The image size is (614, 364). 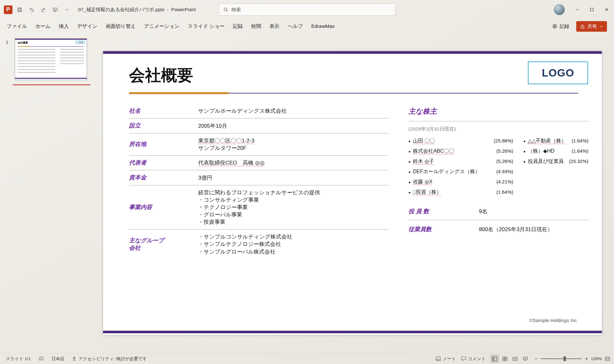 I want to click on accessibility-checker-button: アクセシビリティ: 検討が必要です, so click(x=109, y=359).